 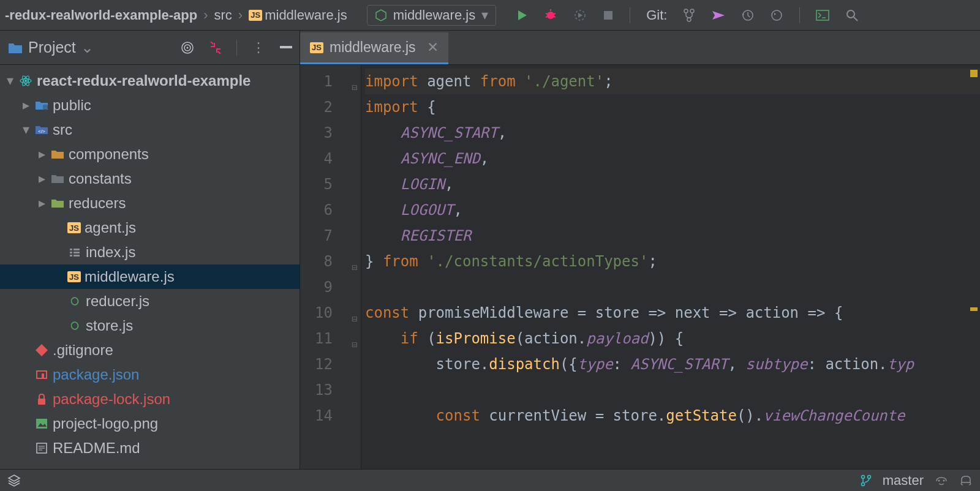 I want to click on run-configuration-selector: middleware.js ▾, so click(x=432, y=15).